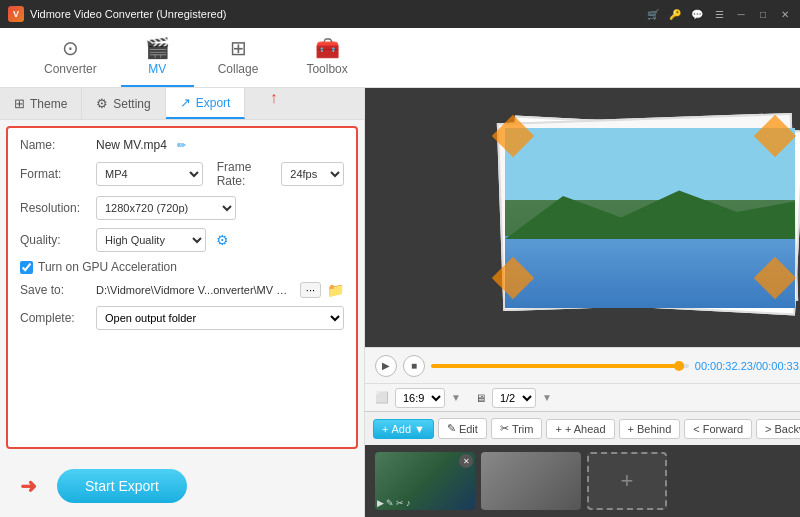  What do you see at coordinates (452, 428) in the screenshot?
I see `edit-icon: ✎` at bounding box center [452, 428].